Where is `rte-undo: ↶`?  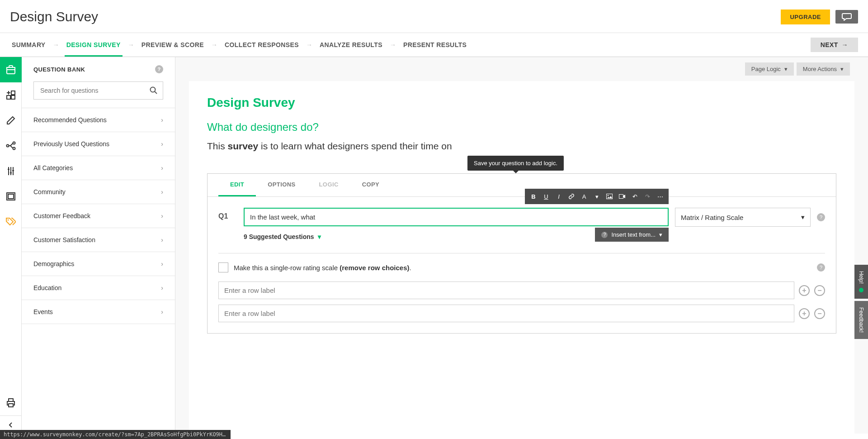 rte-undo: ↶ is located at coordinates (635, 196).